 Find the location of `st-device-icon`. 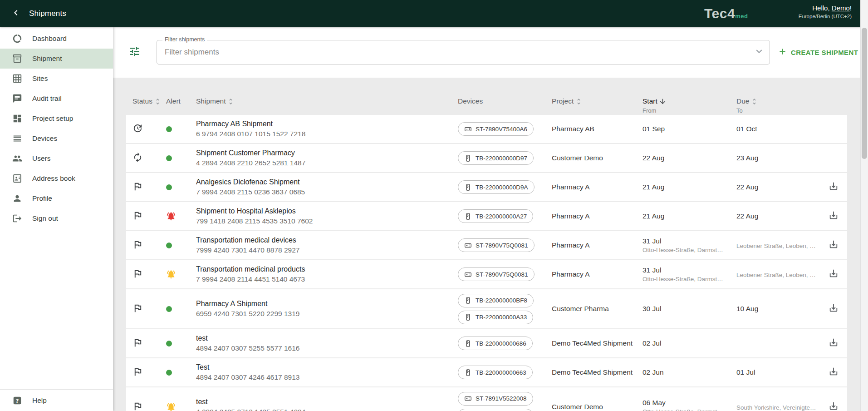

st-device-icon is located at coordinates (468, 245).